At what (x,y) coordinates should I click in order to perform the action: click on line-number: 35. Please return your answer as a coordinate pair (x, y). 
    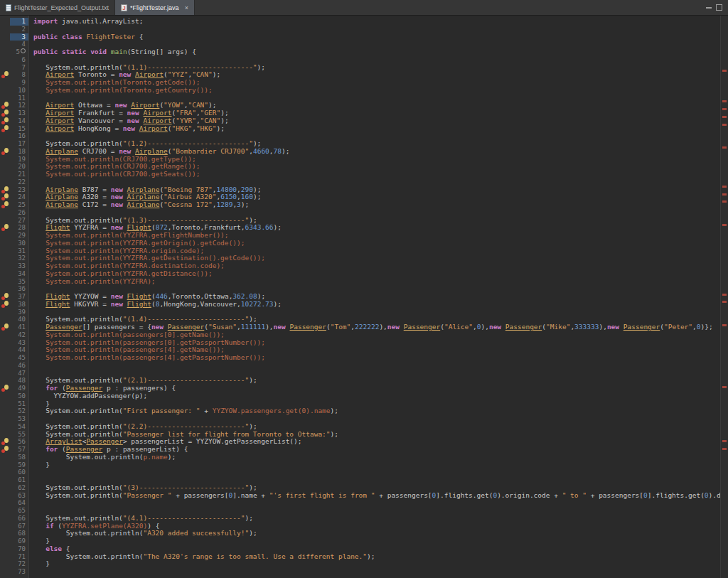
    Looking at the image, I should click on (19, 282).